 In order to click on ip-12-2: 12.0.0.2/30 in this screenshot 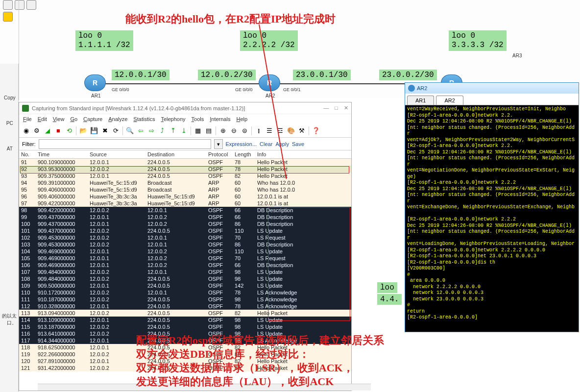, I will do `click(227, 75)`.